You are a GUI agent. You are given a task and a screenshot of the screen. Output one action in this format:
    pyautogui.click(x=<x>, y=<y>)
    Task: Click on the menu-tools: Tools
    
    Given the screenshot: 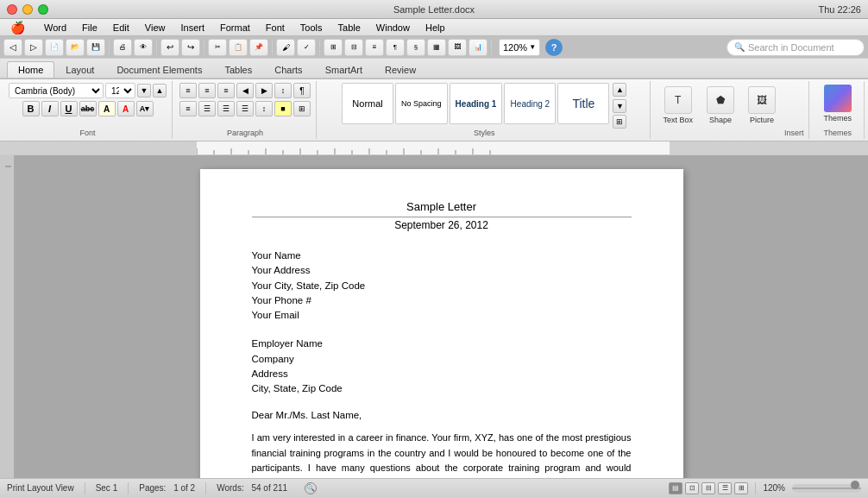 What is the action you would take?
    pyautogui.click(x=311, y=28)
    